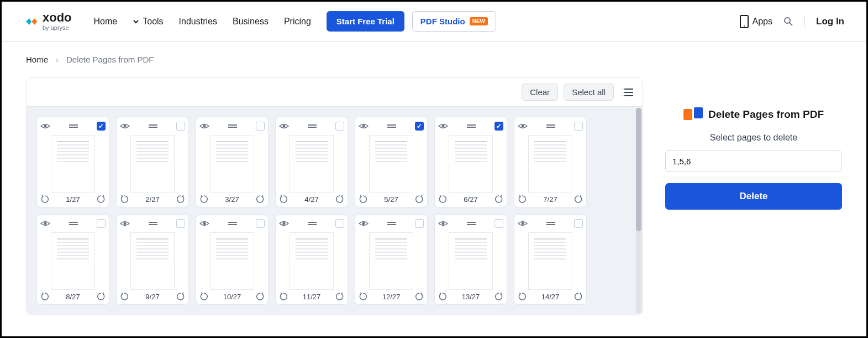  I want to click on page-thumb: 3/27, so click(232, 162).